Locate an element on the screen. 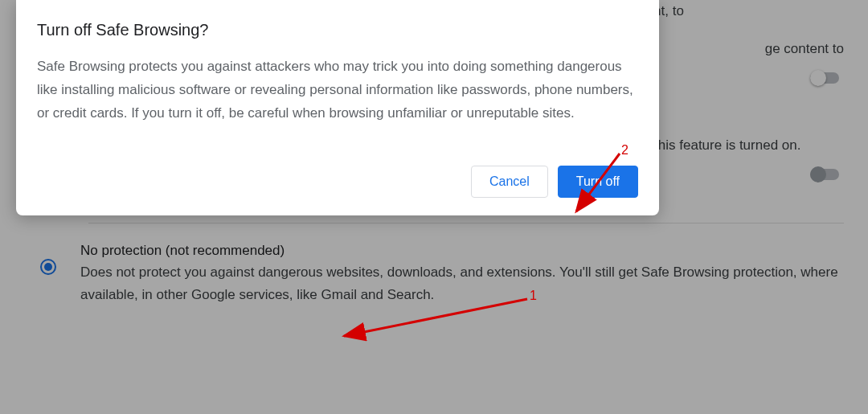 The width and height of the screenshot is (868, 414). annotation-label-1: 1 is located at coordinates (534, 296).